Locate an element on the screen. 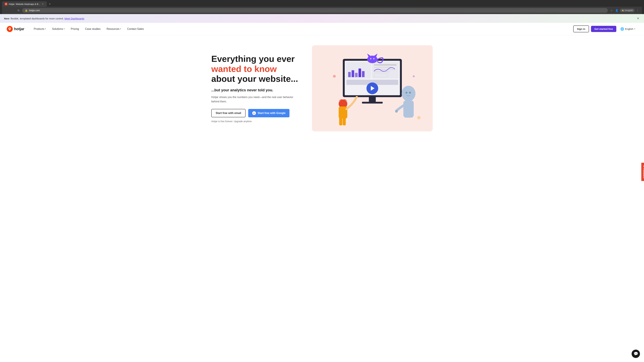 This screenshot has height=362, width=644. hero-description: Hotjar shows you the numbers you need—an… is located at coordinates (256, 99).